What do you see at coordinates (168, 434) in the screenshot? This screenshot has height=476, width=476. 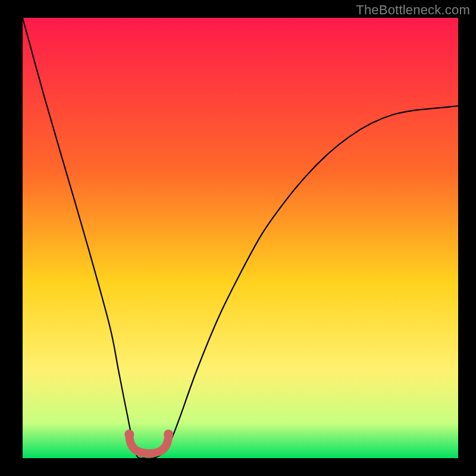 I see `notch-dot-right` at bounding box center [168, 434].